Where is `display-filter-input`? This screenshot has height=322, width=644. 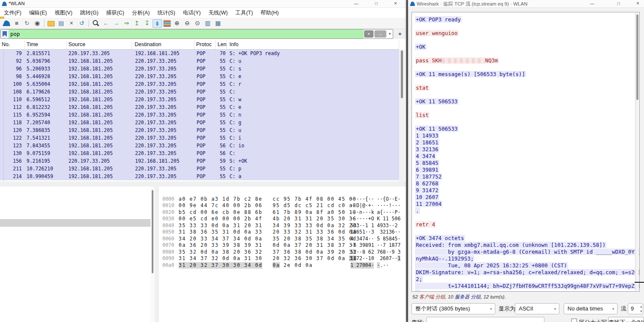
display-filter-input is located at coordinates (186, 34).